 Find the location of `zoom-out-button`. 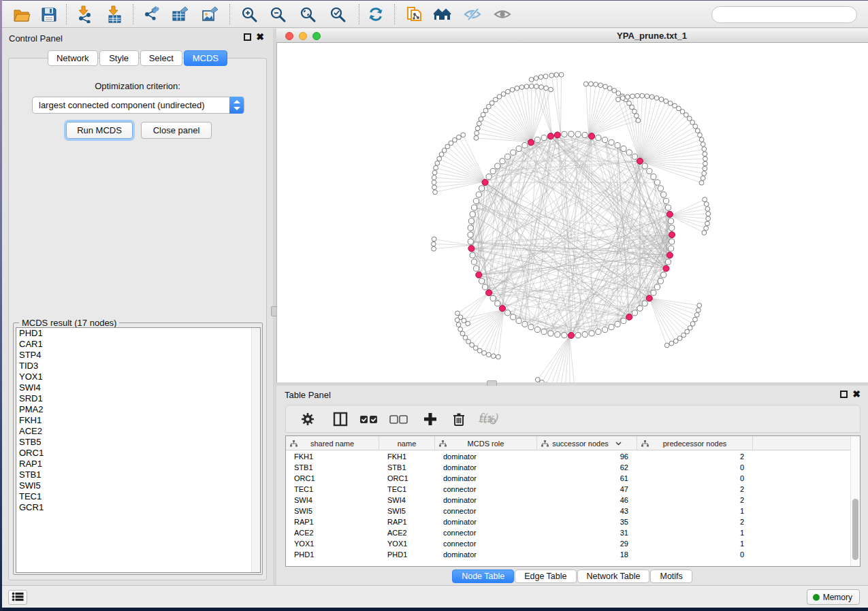

zoom-out-button is located at coordinates (278, 14).